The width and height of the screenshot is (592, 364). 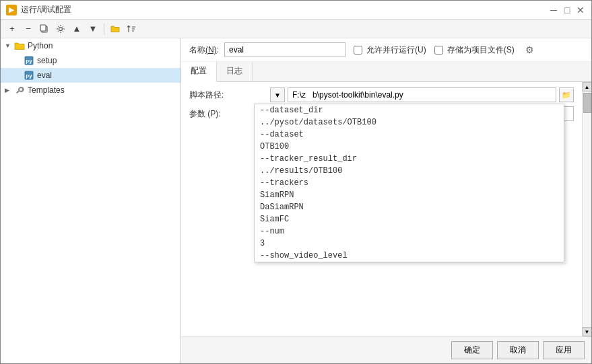 What do you see at coordinates (409, 147) in the screenshot?
I see `autocomplete-item-3: OTB100` at bounding box center [409, 147].